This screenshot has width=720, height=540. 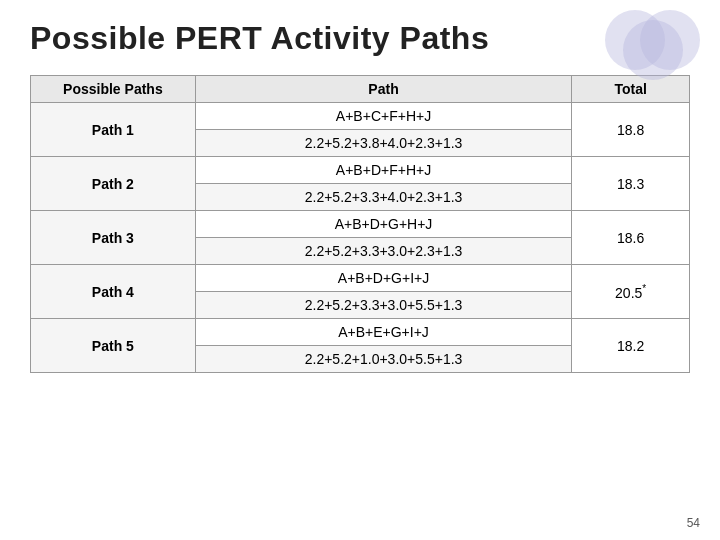 I want to click on path-formula: A+B+D+F+H+J, so click(x=384, y=170).